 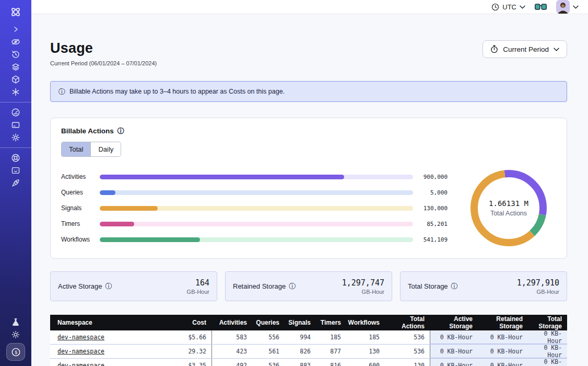 What do you see at coordinates (232, 323) in the screenshot?
I see `col-activities: Activities` at bounding box center [232, 323].